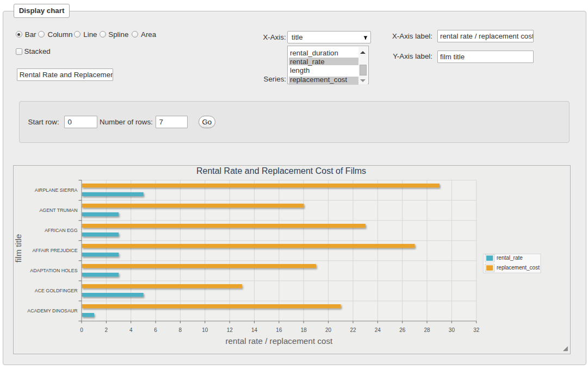  Describe the element at coordinates (205, 330) in the screenshot. I see `svg-text: 10` at that location.